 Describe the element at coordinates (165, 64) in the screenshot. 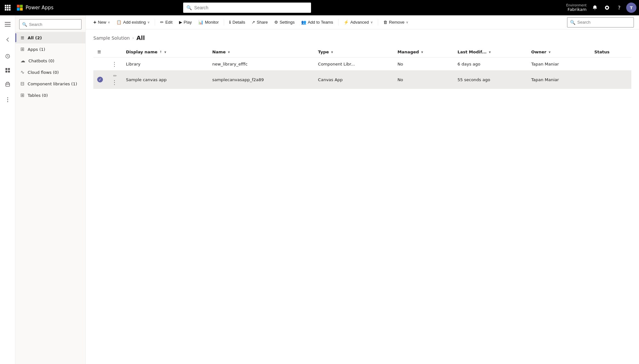

I see `cell-display_name: Library` at that location.